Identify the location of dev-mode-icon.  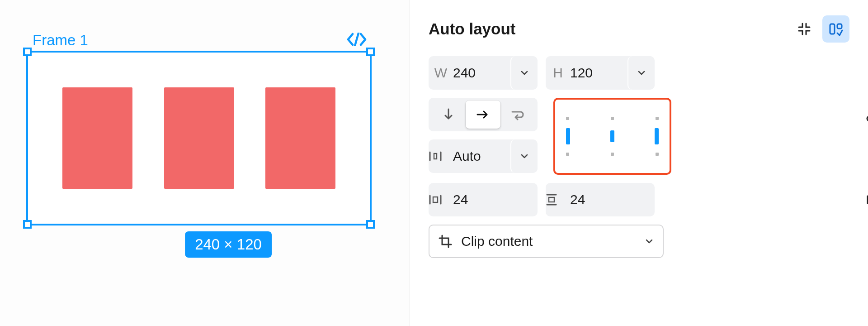
(357, 39).